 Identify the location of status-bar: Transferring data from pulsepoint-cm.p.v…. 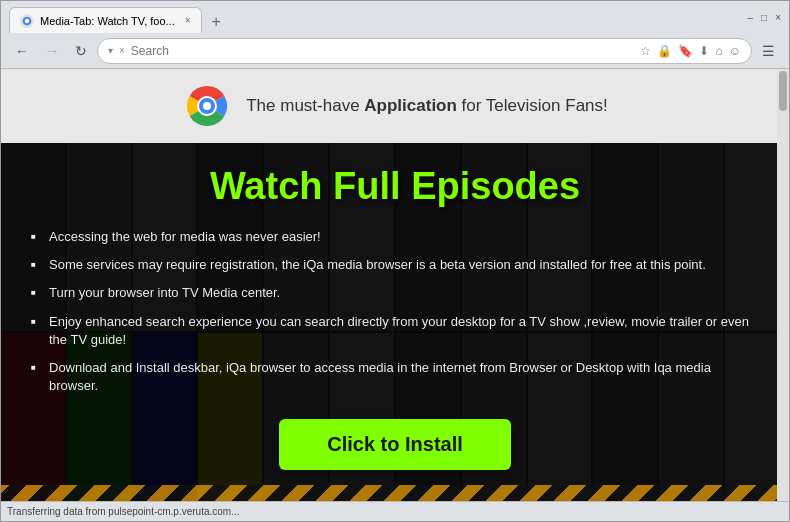
(395, 511).